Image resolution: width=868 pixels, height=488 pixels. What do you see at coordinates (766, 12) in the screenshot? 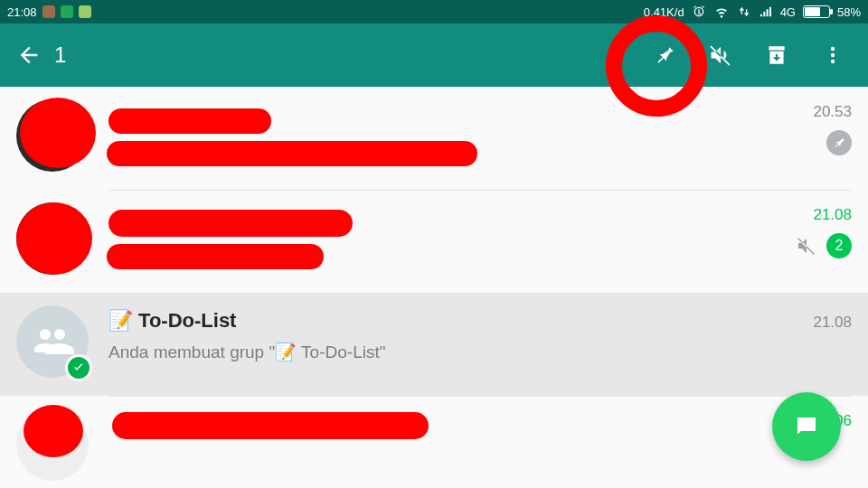
I see `signal-icon` at bounding box center [766, 12].